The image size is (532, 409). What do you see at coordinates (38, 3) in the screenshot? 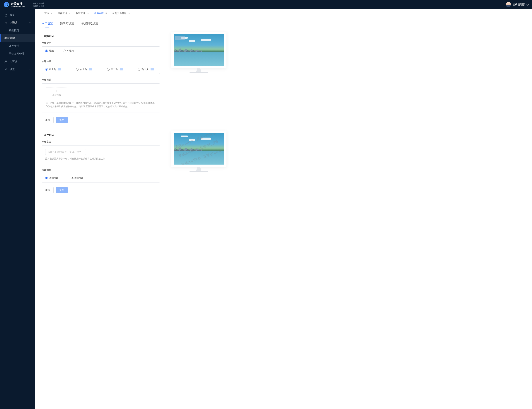
I see `logo-tagline-1: 教育机构一站` at bounding box center [38, 3].